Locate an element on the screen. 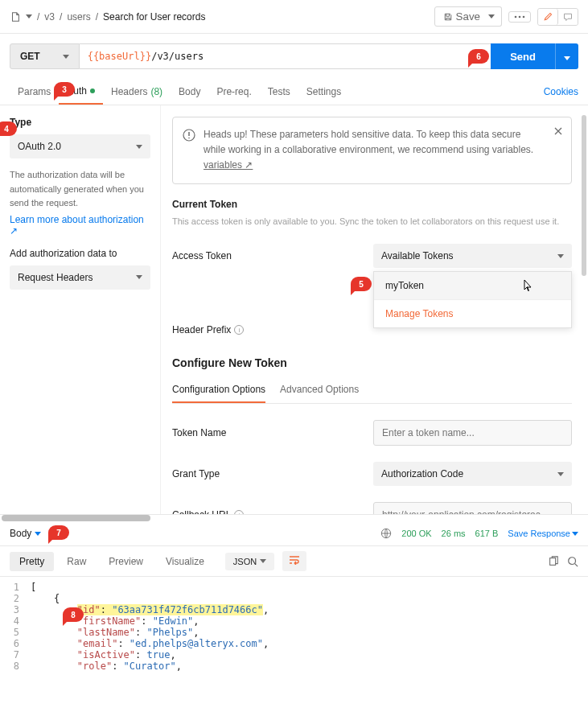 This screenshot has width=588, height=716. dropdown-item-mytoken: myToken is located at coordinates (473, 286).